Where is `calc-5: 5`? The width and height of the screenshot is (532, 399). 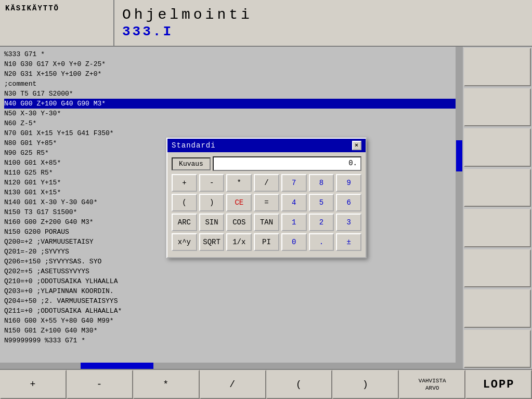
calc-5: 5 is located at coordinates (321, 203).